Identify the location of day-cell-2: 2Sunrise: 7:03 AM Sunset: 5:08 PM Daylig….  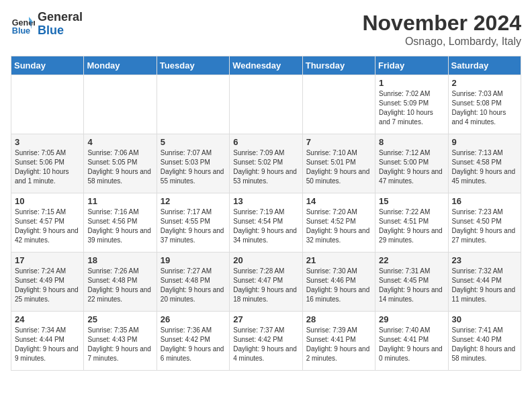
(484, 105).